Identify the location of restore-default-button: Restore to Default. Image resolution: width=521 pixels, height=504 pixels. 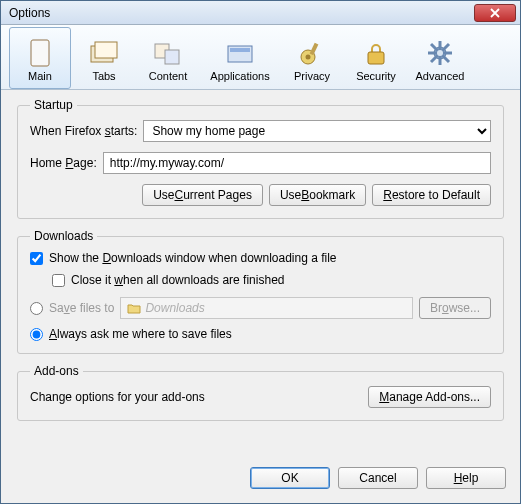
(432, 195).